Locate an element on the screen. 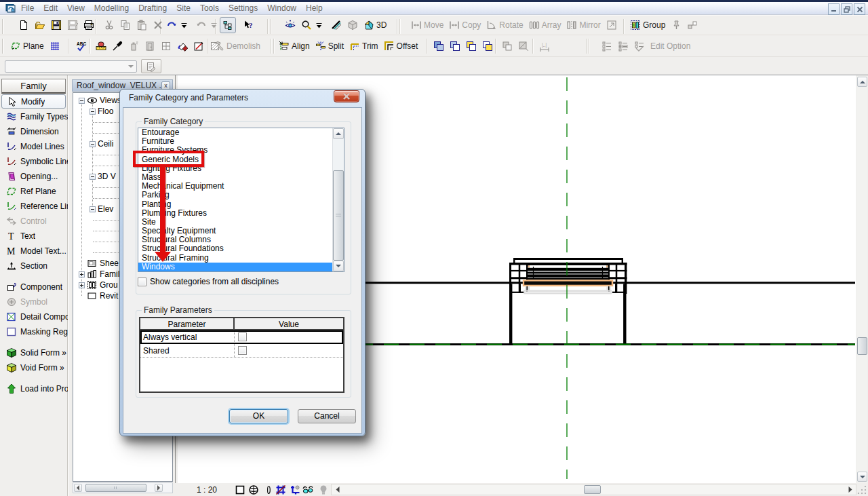  resize-button is located at coordinates (612, 25).